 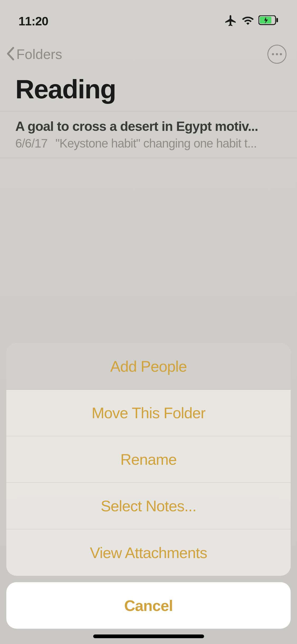 I want to click on back-label: Folders, so click(x=39, y=54).